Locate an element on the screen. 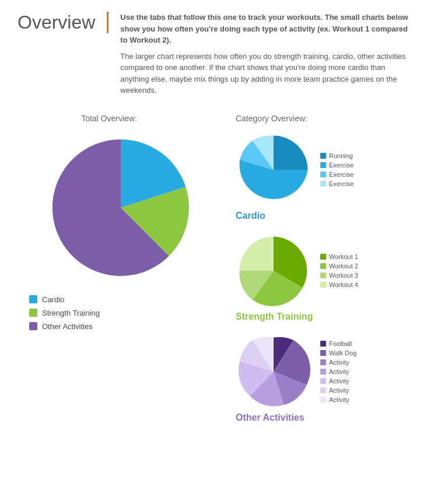 This screenshot has height=500, width=448. other-activity2-label: Activity is located at coordinates (340, 372).